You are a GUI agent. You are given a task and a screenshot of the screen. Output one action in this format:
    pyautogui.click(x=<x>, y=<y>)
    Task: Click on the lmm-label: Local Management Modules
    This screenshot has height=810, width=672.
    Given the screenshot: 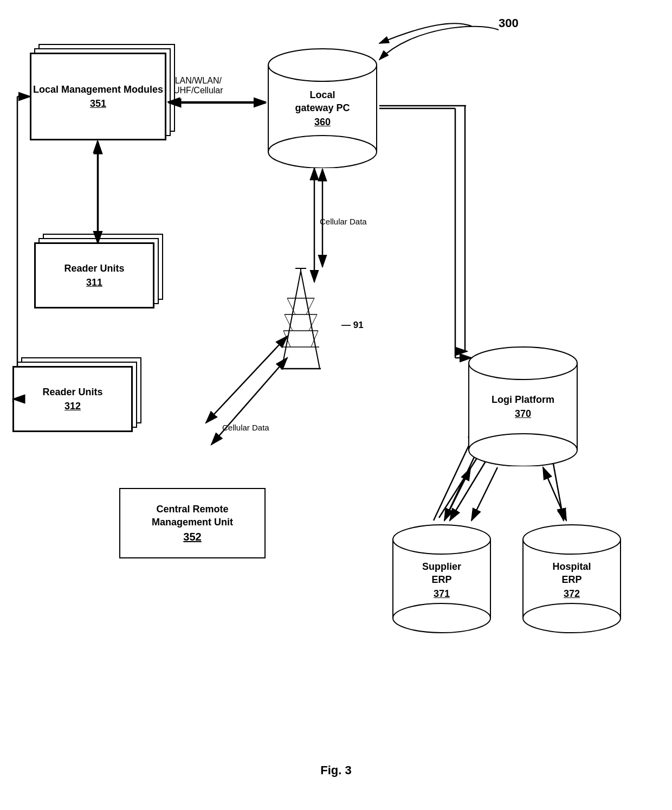 What is the action you would take?
    pyautogui.click(x=98, y=90)
    